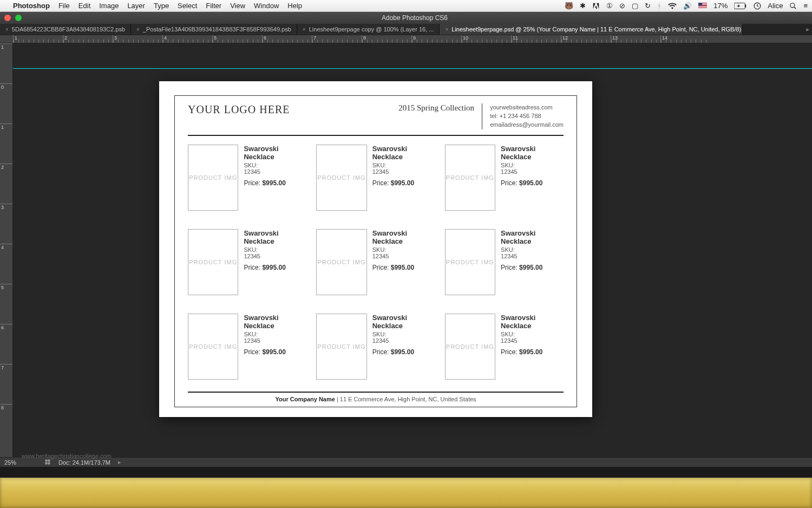 The image size is (812, 508). Describe the element at coordinates (67, 456) in the screenshot. I see `watermark-text: www.heritagechristiancollege.com` at that location.